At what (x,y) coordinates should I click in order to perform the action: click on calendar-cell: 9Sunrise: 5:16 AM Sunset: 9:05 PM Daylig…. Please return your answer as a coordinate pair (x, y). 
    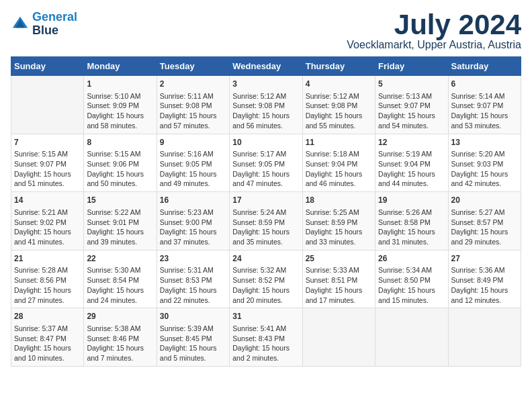
    Looking at the image, I should click on (193, 163).